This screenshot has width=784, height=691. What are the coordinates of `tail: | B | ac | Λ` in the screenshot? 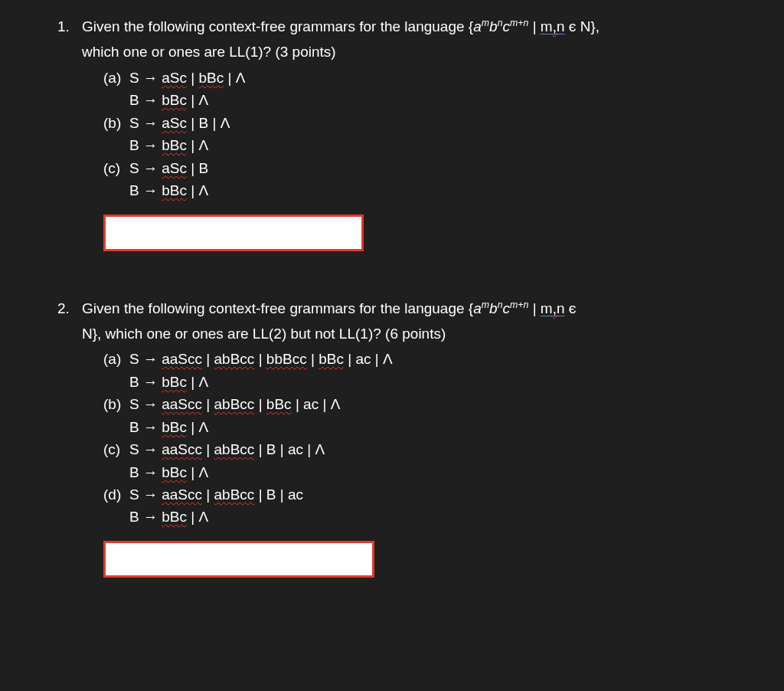 It's located at (289, 449).